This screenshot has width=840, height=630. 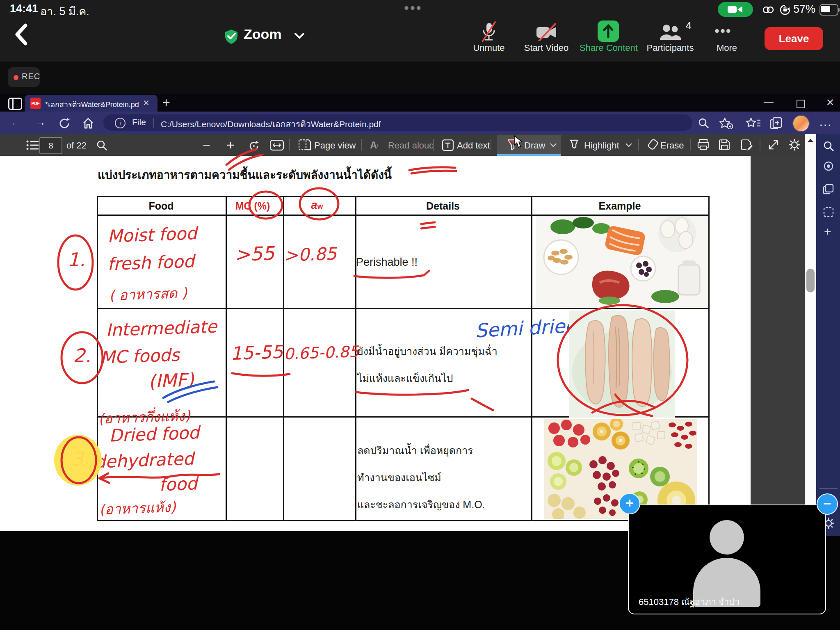 I want to click on tab-close-icon: ✕, so click(x=146, y=103).